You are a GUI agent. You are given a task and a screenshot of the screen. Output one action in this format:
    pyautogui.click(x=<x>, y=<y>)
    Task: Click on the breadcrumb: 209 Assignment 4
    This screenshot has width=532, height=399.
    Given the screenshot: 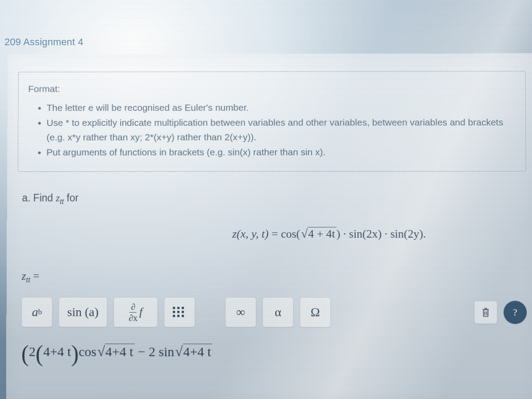 What is the action you would take?
    pyautogui.click(x=44, y=42)
    